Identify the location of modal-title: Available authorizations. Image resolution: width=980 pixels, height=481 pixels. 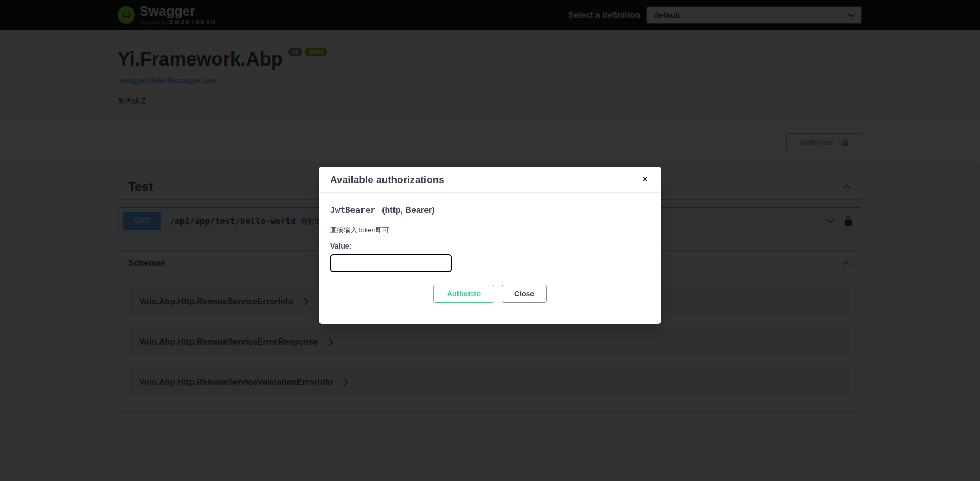
(387, 180).